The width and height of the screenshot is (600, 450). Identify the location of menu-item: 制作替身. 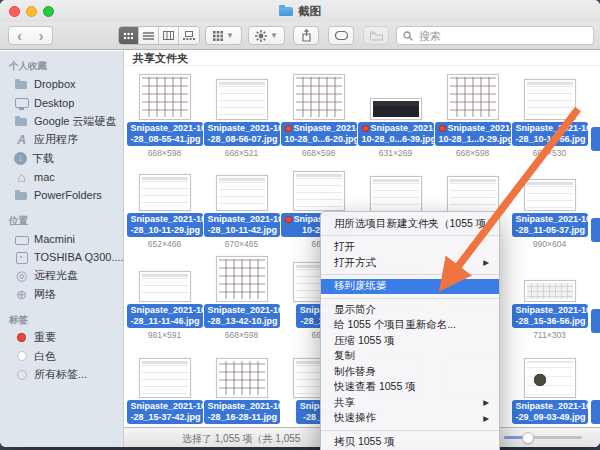
(410, 372).